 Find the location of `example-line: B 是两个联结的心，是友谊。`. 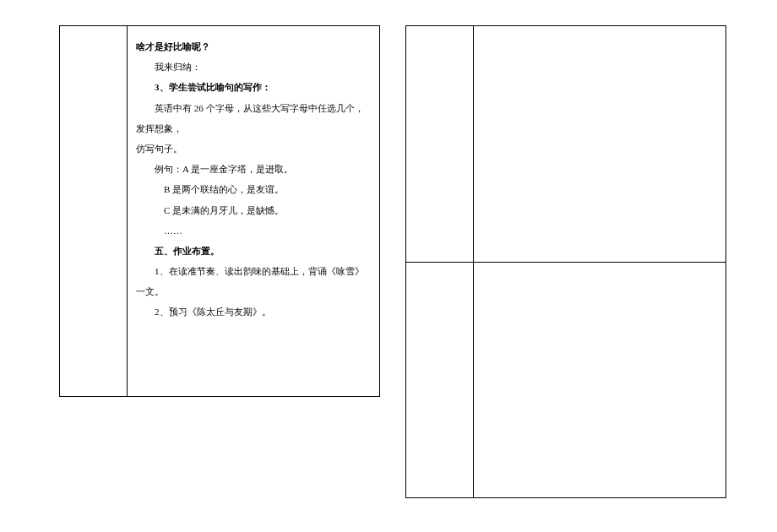

example-line: B 是两个联结的心，是友谊。 is located at coordinates (253, 189).